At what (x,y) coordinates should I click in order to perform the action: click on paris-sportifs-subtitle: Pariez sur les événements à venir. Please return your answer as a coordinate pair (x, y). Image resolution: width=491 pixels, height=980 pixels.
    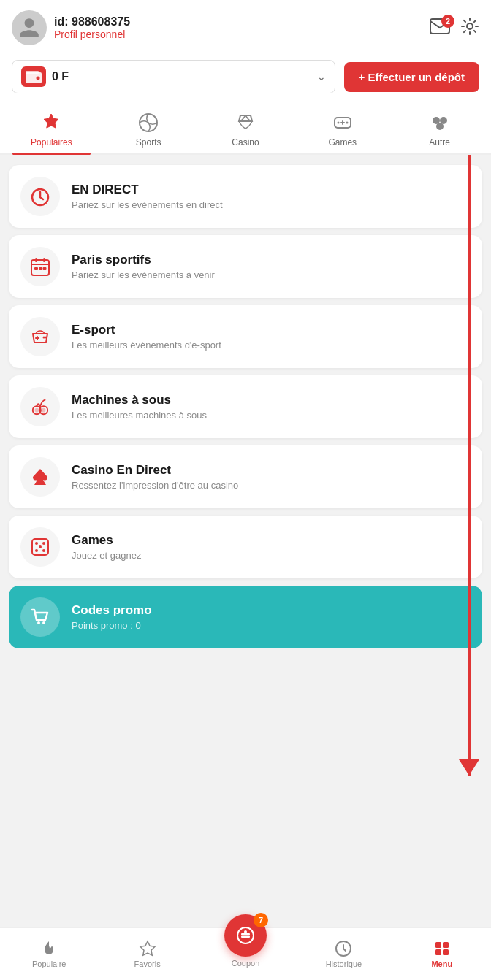
    Looking at the image, I should click on (143, 275).